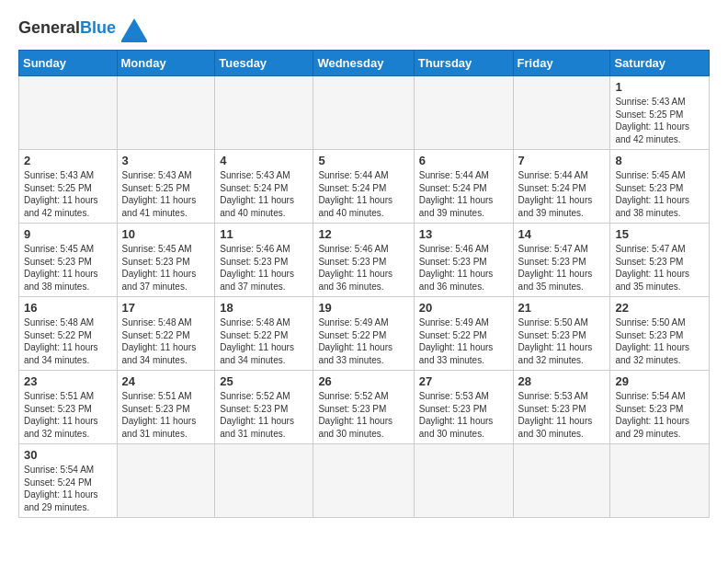 The height and width of the screenshot is (563, 728). What do you see at coordinates (265, 334) in the screenshot?
I see `day-cell: 18Sunrise: 5:48 AM Sunset: 5:22 PM Dayli…` at bounding box center [265, 334].